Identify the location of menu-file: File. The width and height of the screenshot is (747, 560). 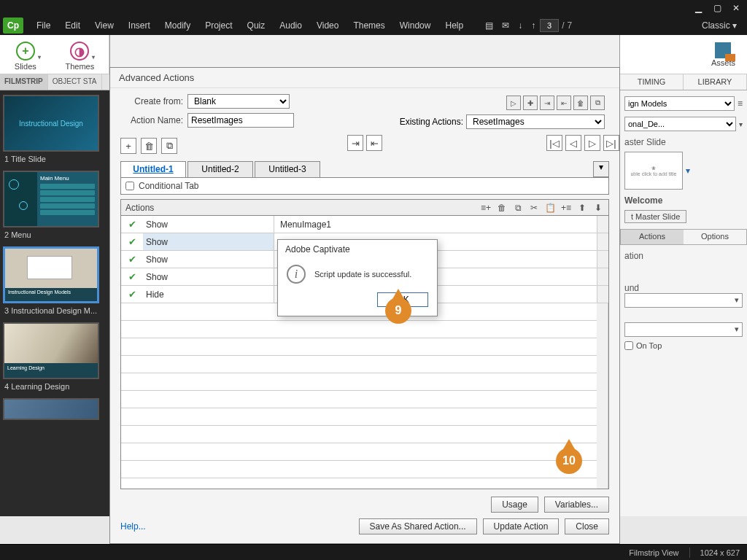
(44, 26).